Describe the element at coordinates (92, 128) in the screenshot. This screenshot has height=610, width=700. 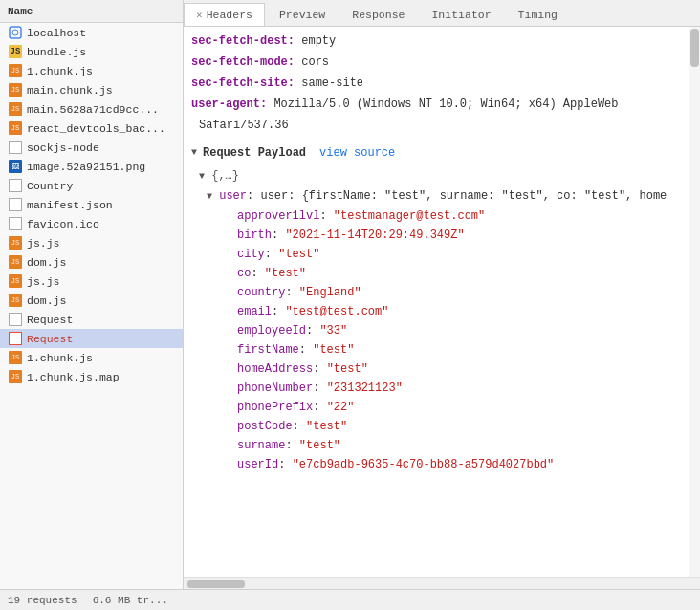
I see `list-item: JS react_devtools_bac...` at that location.